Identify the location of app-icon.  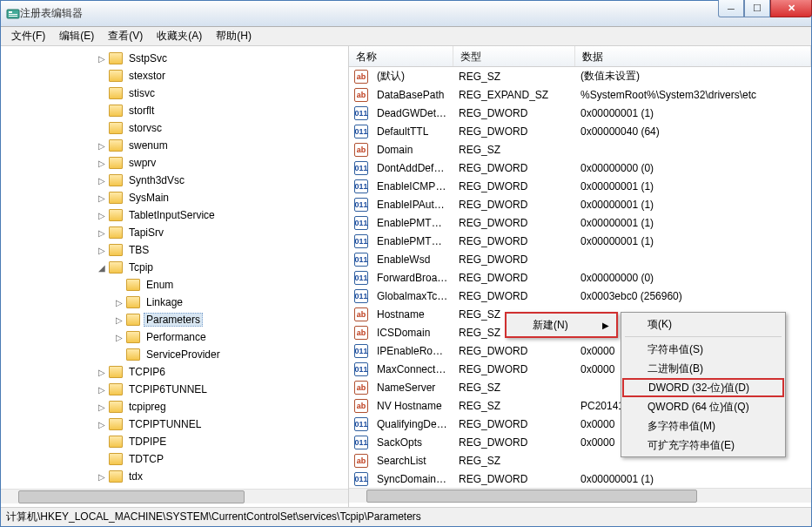
(13, 14).